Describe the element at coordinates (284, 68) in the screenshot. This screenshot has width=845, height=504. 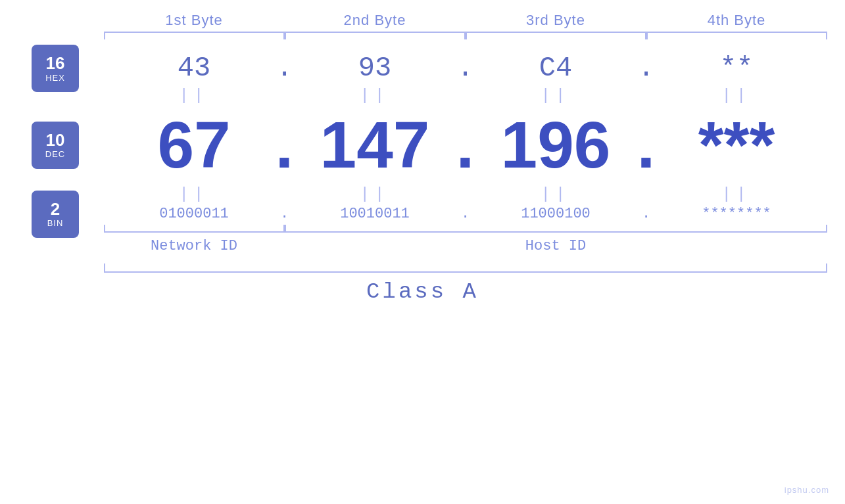
I see `hex-dot1: .` at that location.